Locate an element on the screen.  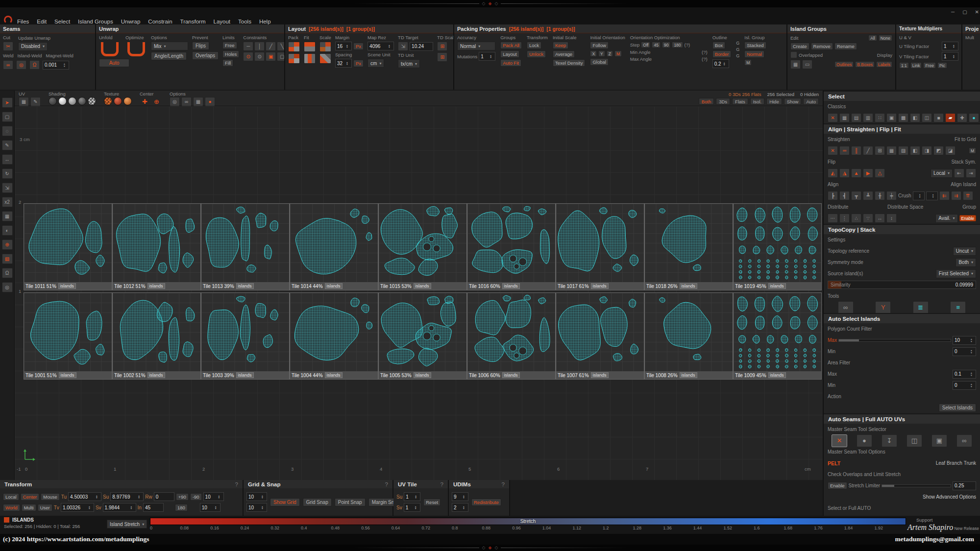
fit-top-icon: ◩ is located at coordinates (939, 151).